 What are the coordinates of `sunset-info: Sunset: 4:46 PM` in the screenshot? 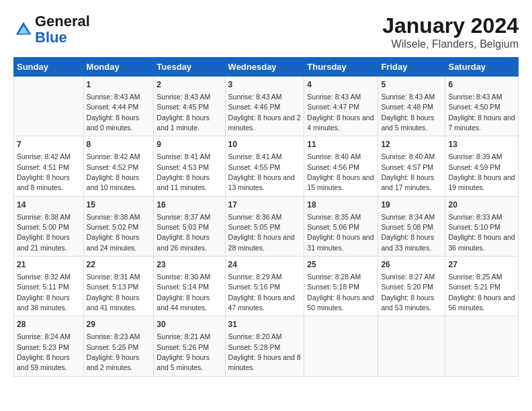 It's located at (255, 107).